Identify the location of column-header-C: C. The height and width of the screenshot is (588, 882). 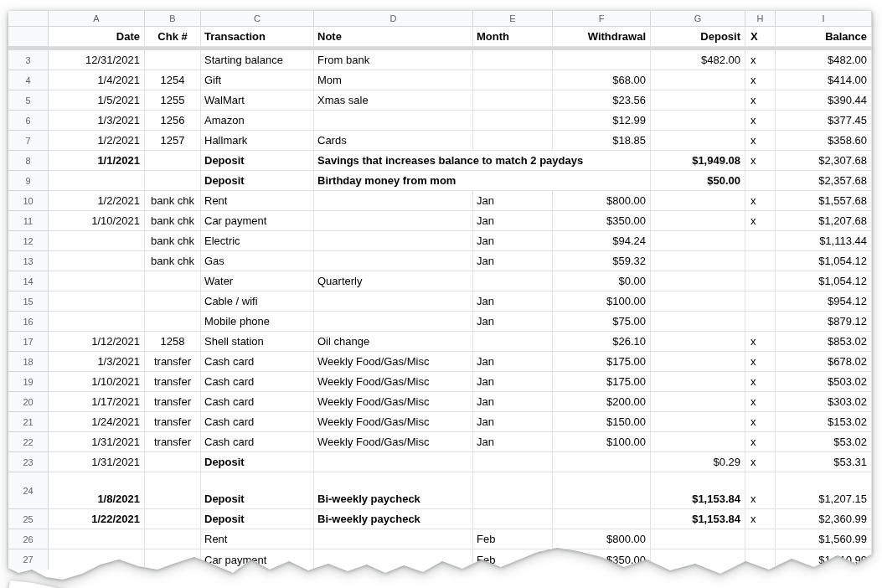
(258, 18).